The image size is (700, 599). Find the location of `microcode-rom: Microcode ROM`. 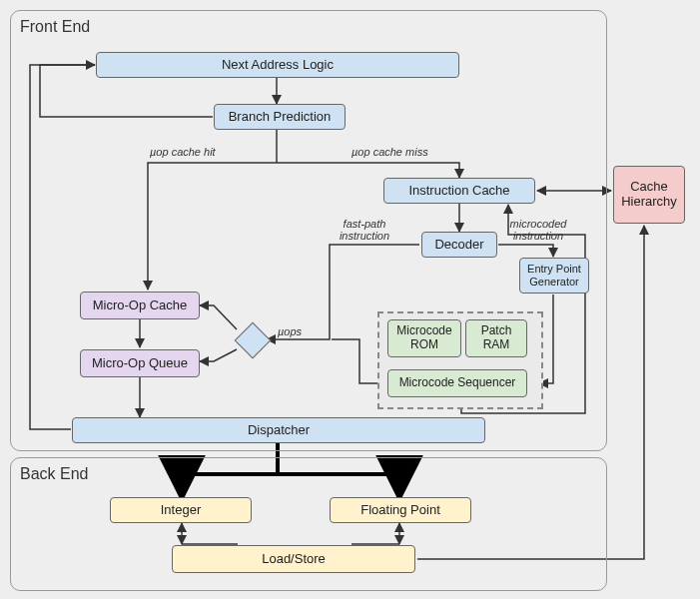

microcode-rom: Microcode ROM is located at coordinates (424, 338).